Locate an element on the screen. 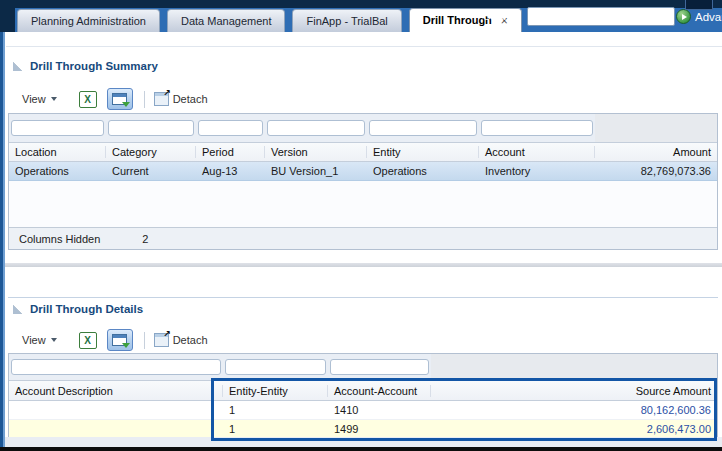 This screenshot has width=722, height=451. tabbar-left-dark is located at coordinates (8, 16).